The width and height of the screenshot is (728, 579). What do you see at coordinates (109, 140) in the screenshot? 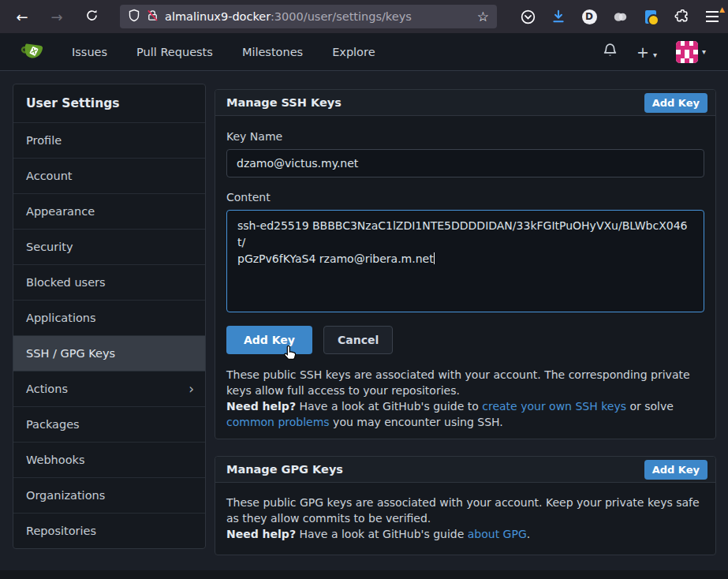
I see `sidebar-item-profile: Profile` at bounding box center [109, 140].